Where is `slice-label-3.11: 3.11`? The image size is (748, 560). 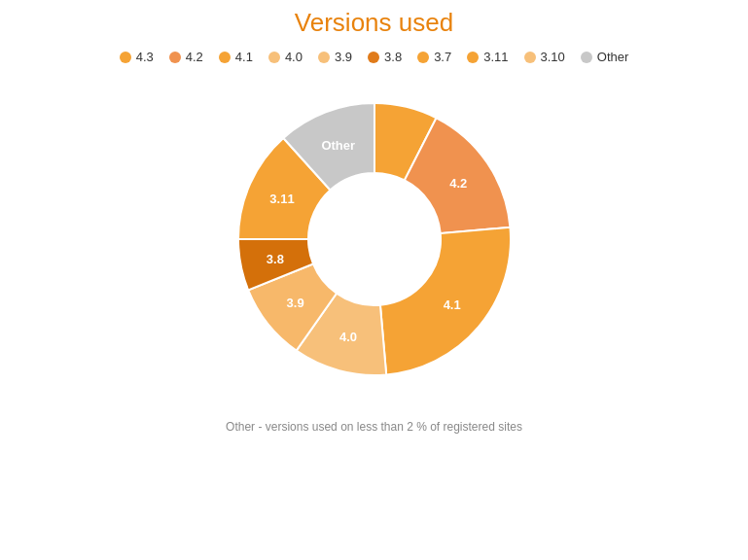 slice-label-3.11: 3.11 is located at coordinates (282, 198).